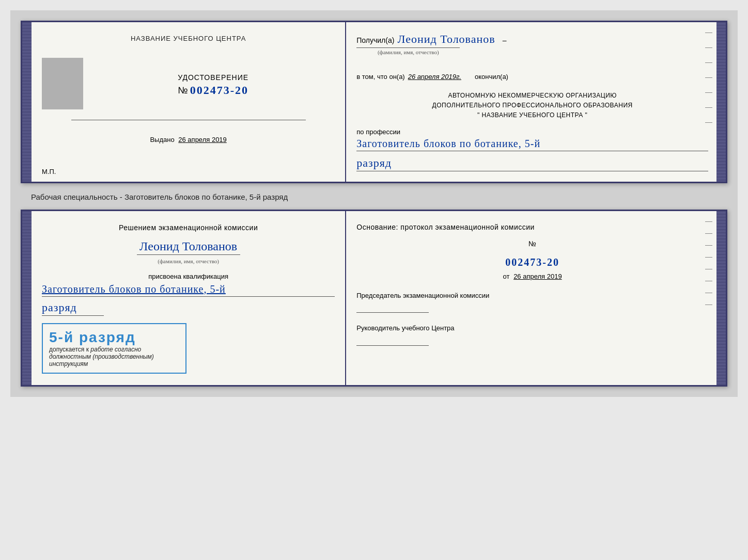  Describe the element at coordinates (721, 298) in the screenshot. I see `bottom-book-spine-right` at that location.